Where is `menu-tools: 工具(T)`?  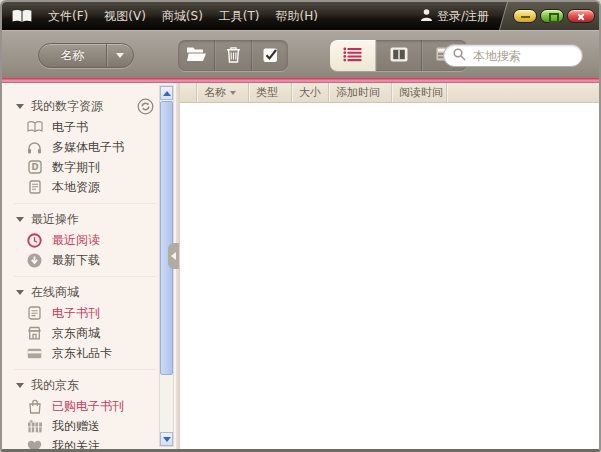 menu-tools: 工具(T) is located at coordinates (240, 16).